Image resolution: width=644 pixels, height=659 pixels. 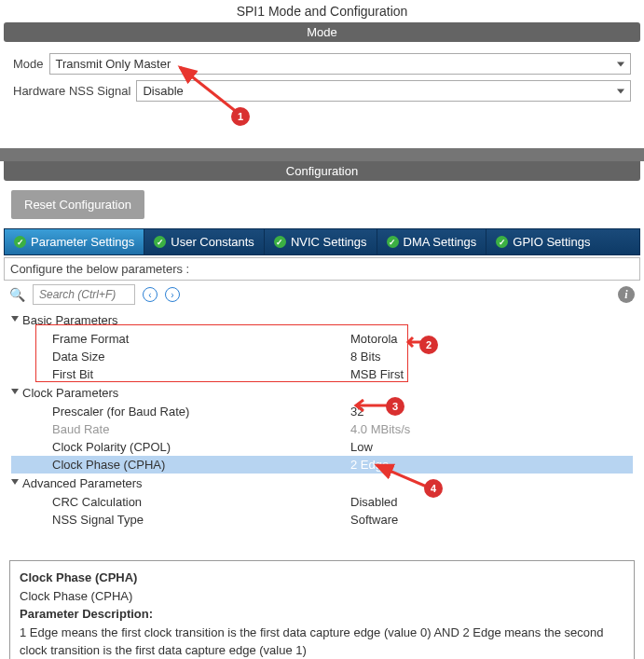 I want to click on param-value: 2 Edge, so click(x=492, y=464).